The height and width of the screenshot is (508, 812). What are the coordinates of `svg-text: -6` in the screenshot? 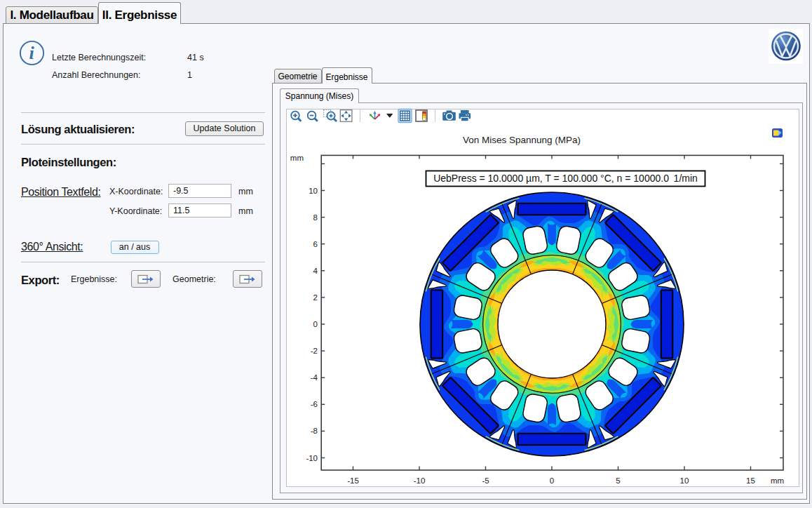 It's located at (314, 404).